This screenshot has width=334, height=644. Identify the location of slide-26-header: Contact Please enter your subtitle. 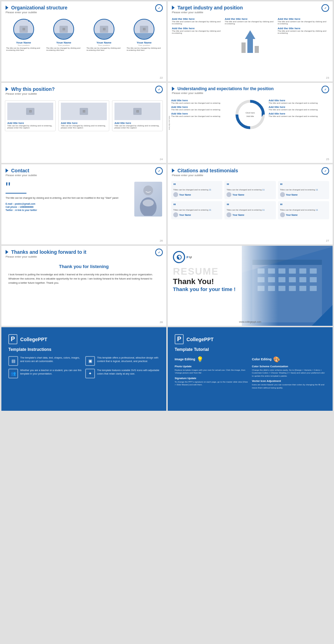
(84, 172).